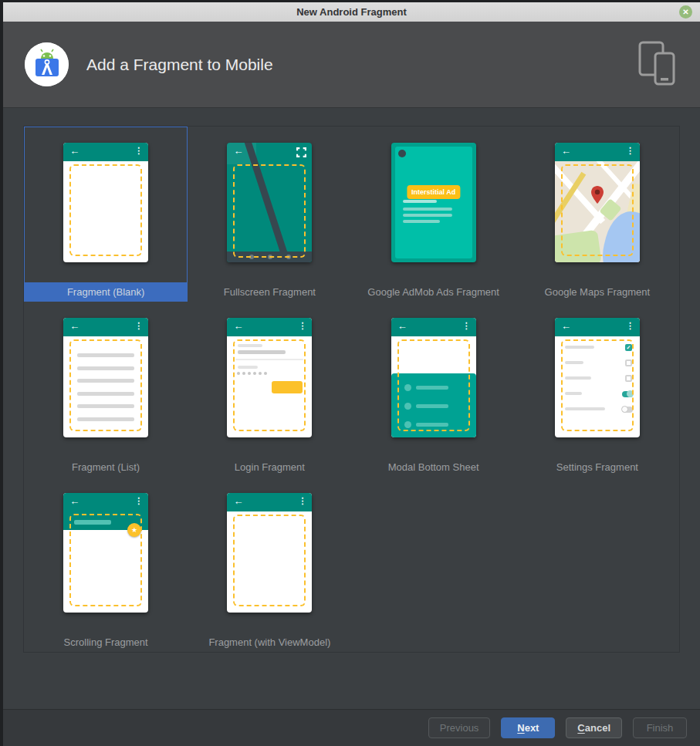 This screenshot has width=700, height=746. Describe the element at coordinates (434, 192) in the screenshot. I see `interstitial-ad-badge: Interstitial Ad` at that location.